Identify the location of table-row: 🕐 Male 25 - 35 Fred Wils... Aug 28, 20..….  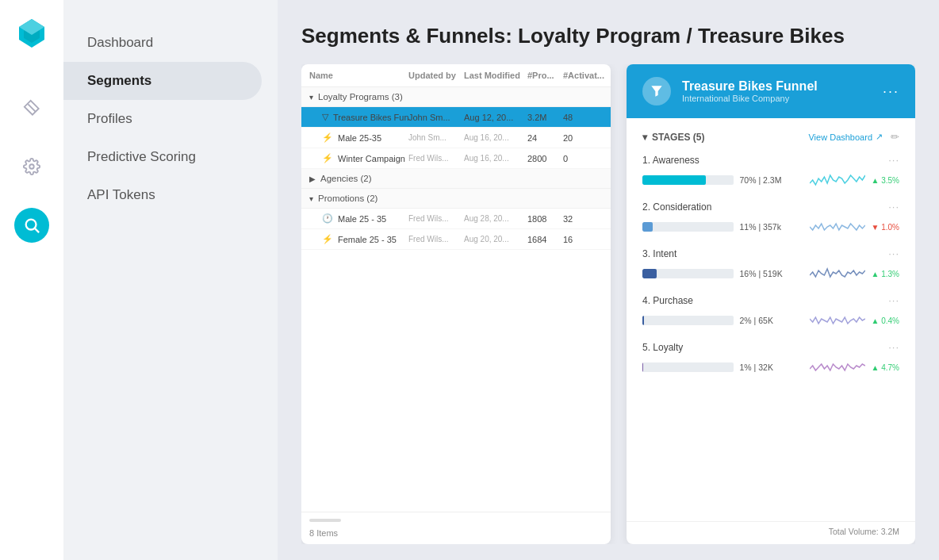
(456, 219).